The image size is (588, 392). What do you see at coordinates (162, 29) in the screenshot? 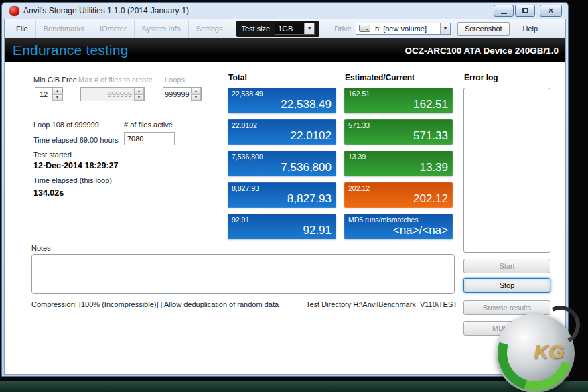
I see `menu-system-info: System Info` at bounding box center [162, 29].